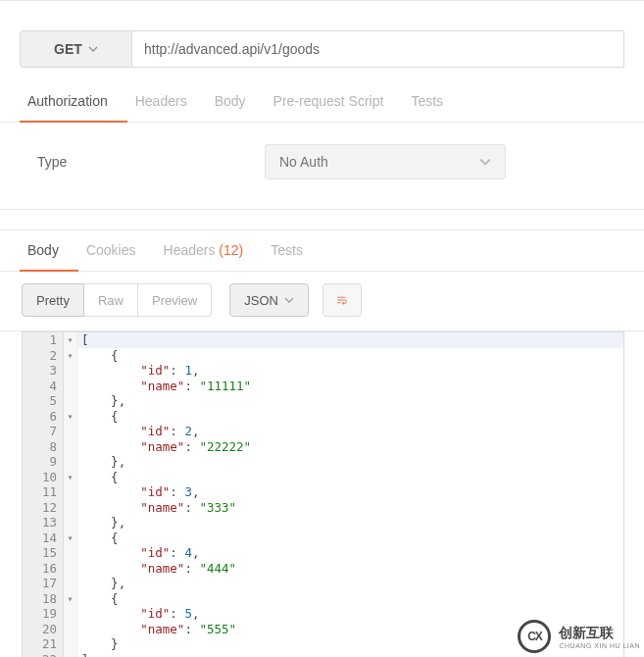  What do you see at coordinates (578, 636) in the screenshot?
I see `watermark: CX 创新互联 CHUANG XIN HU LIAN` at bounding box center [578, 636].